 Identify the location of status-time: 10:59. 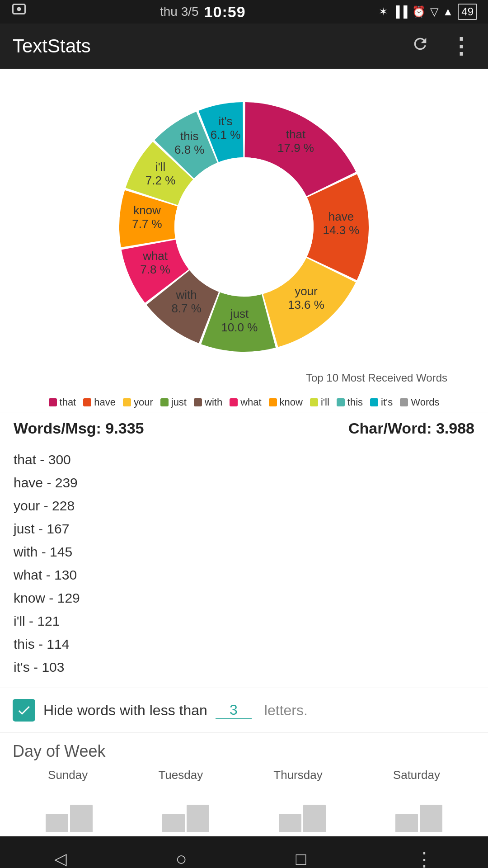
(225, 12).